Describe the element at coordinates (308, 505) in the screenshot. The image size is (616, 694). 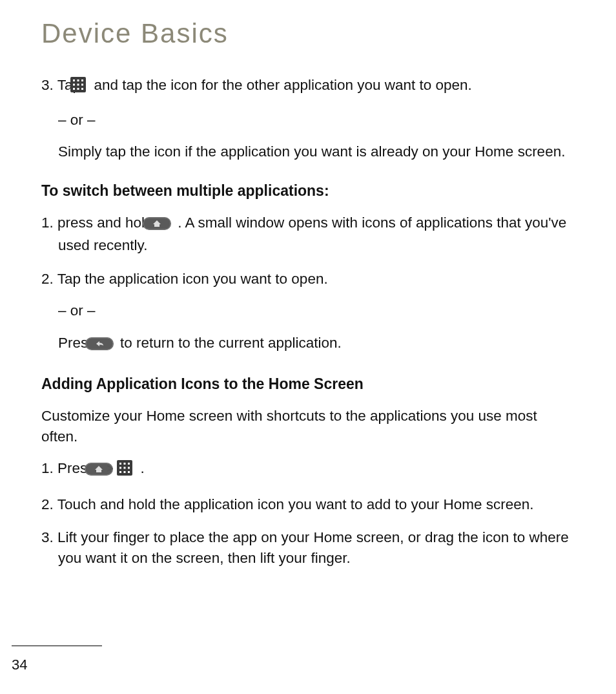
I see `add-step-2: 2. Touch and hold the application icon y…` at that location.